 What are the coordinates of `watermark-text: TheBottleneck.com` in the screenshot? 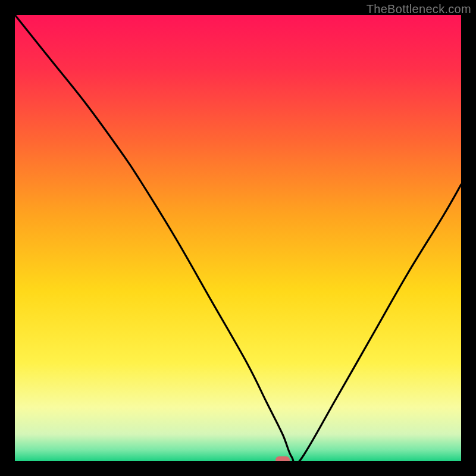 It's located at (419, 10).